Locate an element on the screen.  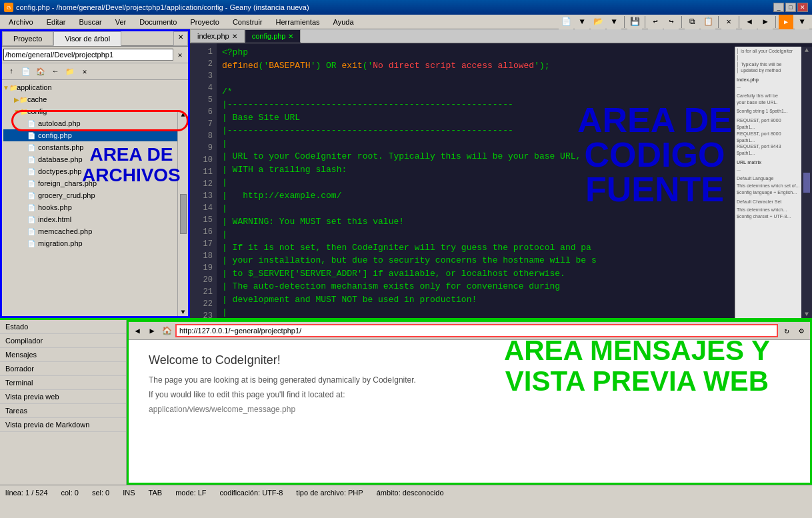
close-index-tab: ✕ is located at coordinates (235, 36).